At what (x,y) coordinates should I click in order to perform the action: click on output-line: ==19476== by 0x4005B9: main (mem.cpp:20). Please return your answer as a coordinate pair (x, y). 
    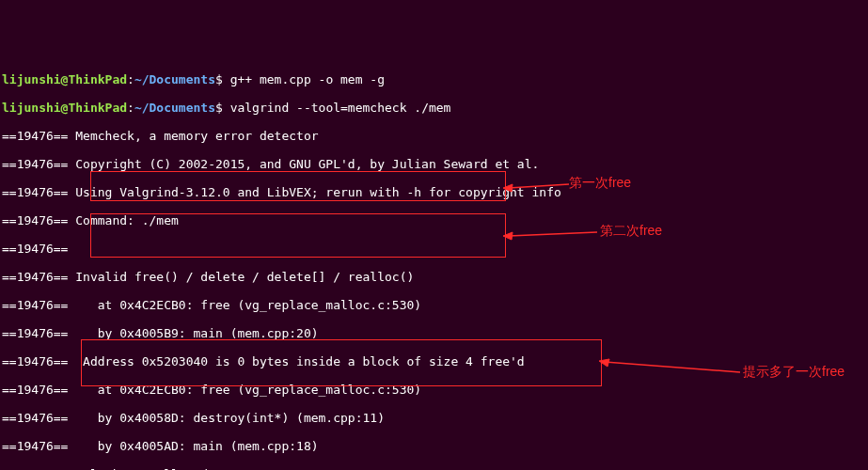
    Looking at the image, I should click on (434, 333).